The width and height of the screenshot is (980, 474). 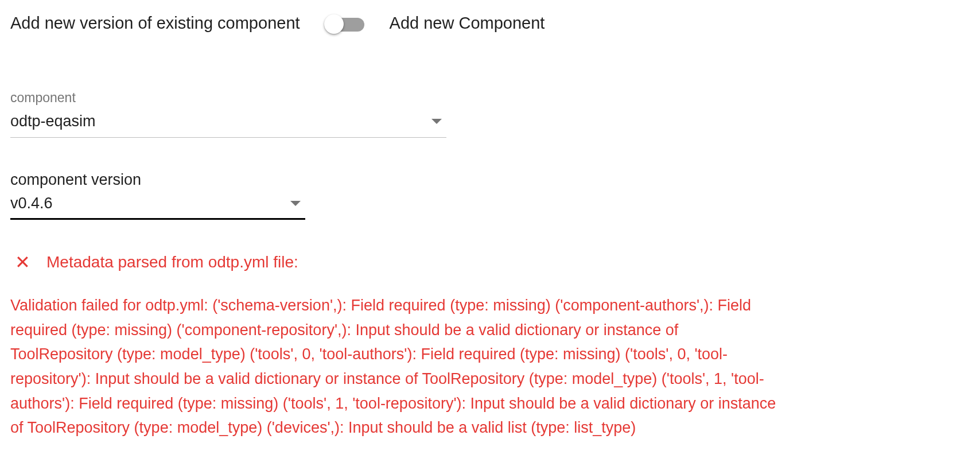 What do you see at coordinates (490, 262) in the screenshot?
I see `error-header: ✕ Metadata parsed from odtp.yml file:` at bounding box center [490, 262].